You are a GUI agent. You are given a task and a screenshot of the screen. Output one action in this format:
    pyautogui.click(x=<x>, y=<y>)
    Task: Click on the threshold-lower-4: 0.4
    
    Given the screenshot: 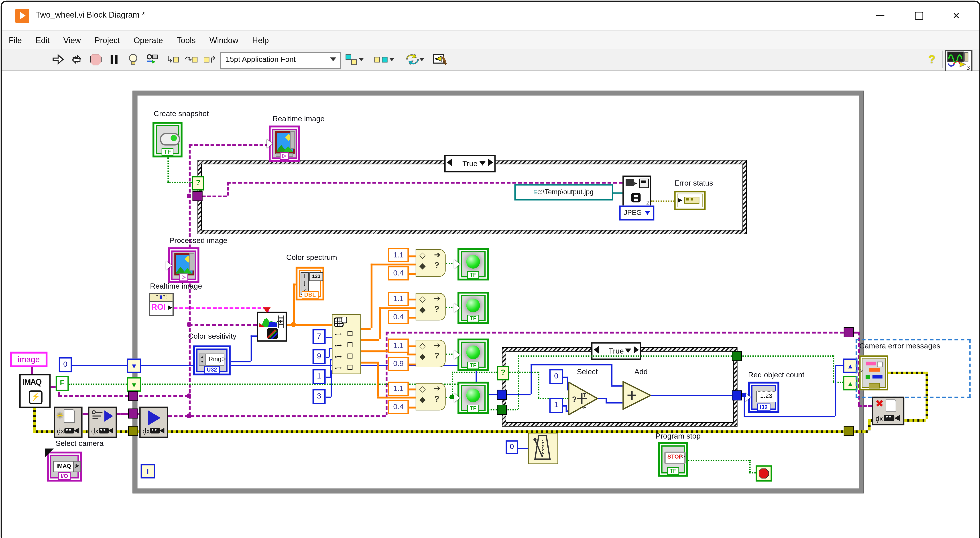 What is the action you would take?
    pyautogui.click(x=398, y=407)
    